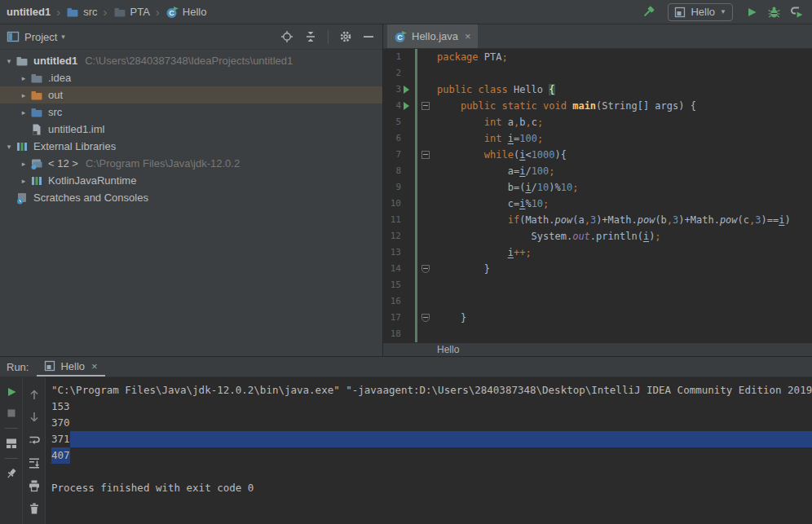  Describe the element at coordinates (368, 37) in the screenshot. I see `hide-panel-icon` at that location.